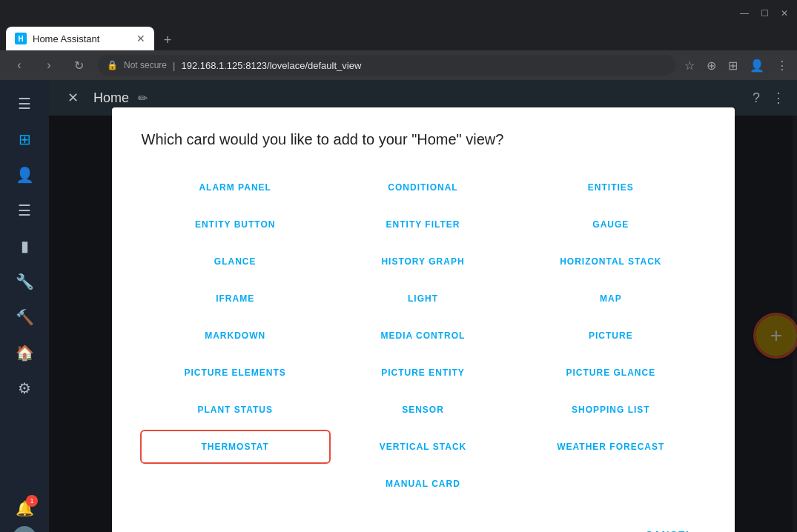  Describe the element at coordinates (611, 262) in the screenshot. I see `card-option-horizontal-stack: HORIZONTAL STACK` at that location.